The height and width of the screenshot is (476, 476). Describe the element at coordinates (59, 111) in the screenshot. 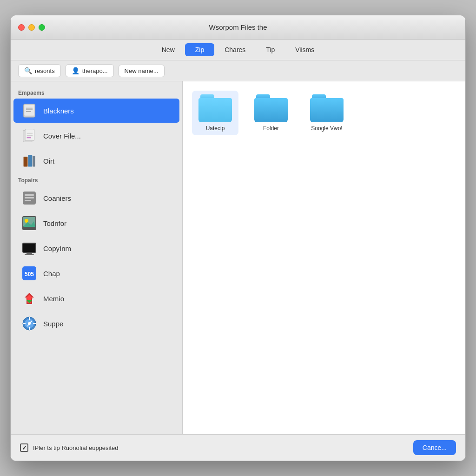

I see `blackners-label: Blackners` at that location.